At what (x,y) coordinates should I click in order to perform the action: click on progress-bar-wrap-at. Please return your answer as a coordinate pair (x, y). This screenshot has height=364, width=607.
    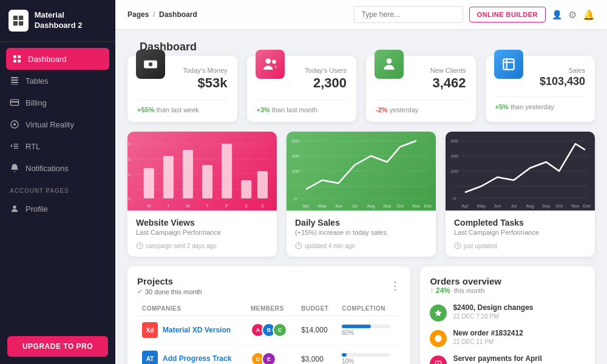
    Looking at the image, I should click on (366, 355).